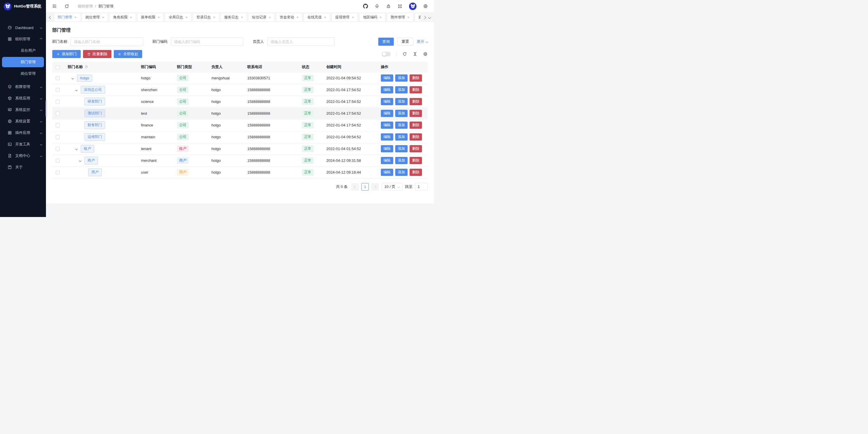 The width and height of the screenshot is (868, 434). Describe the element at coordinates (97, 54) in the screenshot. I see `batch-delete-button: 批量删除` at that location.